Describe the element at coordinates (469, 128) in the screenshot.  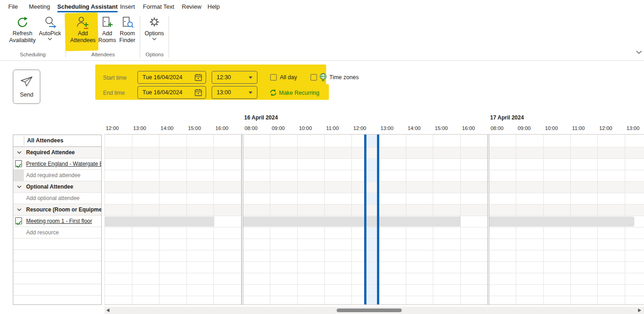
I see `hour-label: 16:00` at that location.